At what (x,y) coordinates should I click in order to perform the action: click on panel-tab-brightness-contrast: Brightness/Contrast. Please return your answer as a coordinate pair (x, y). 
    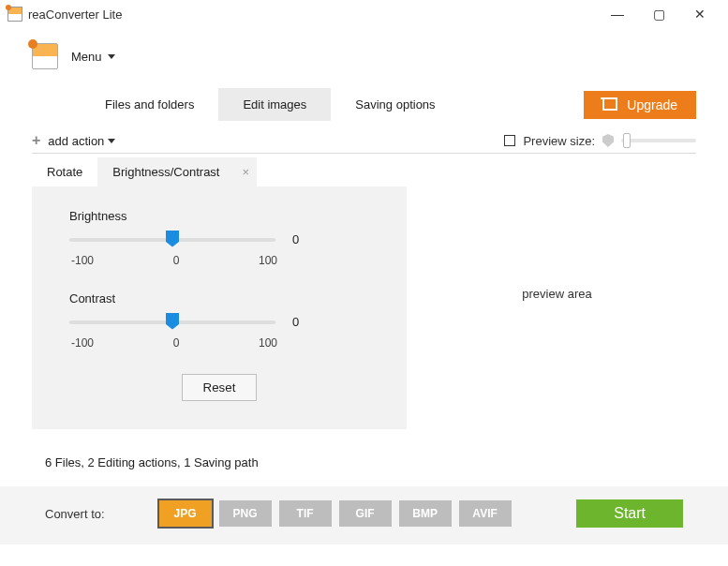
    Looking at the image, I should click on (166, 172).